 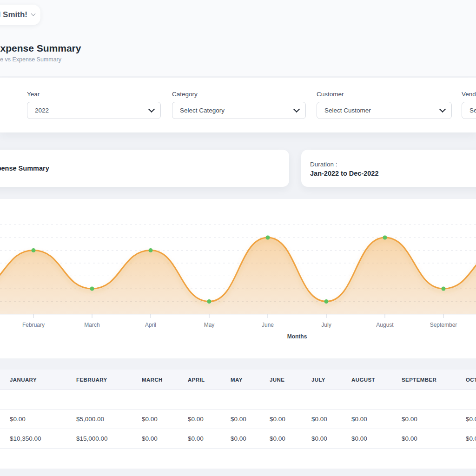 I want to click on vendor-select: Select Vendor, so click(x=469, y=111).